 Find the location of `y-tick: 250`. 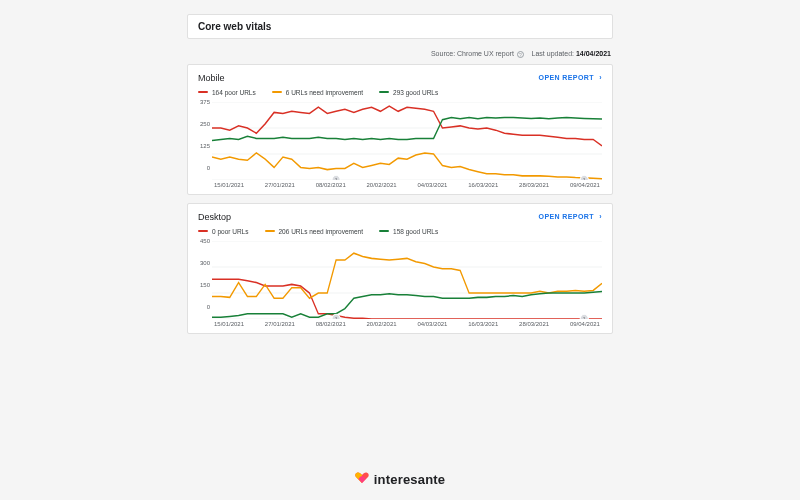

y-tick: 250 is located at coordinates (205, 124).